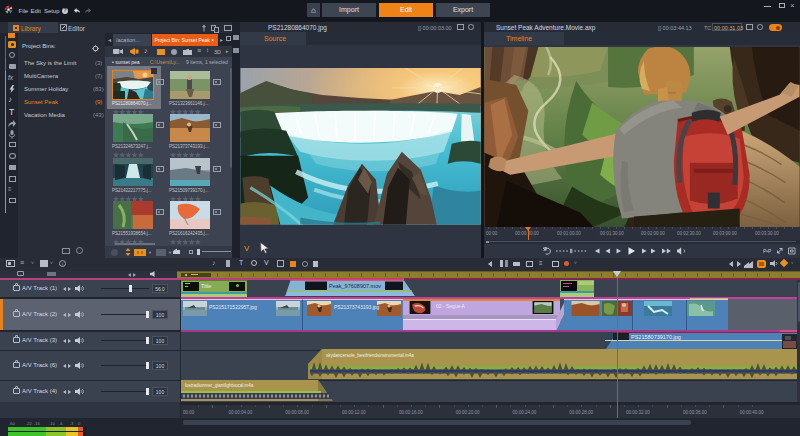 This screenshot has height=436, width=800. What do you see at coordinates (355, 285) in the screenshot?
I see `svg-text: Peak_97608907.mov` at bounding box center [355, 285].